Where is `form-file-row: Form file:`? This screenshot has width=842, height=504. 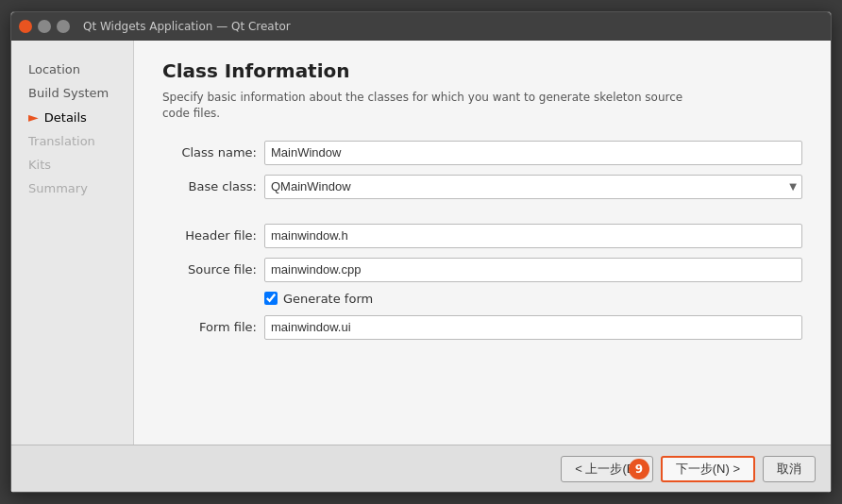 form-file-row: Form file: is located at coordinates (482, 328).